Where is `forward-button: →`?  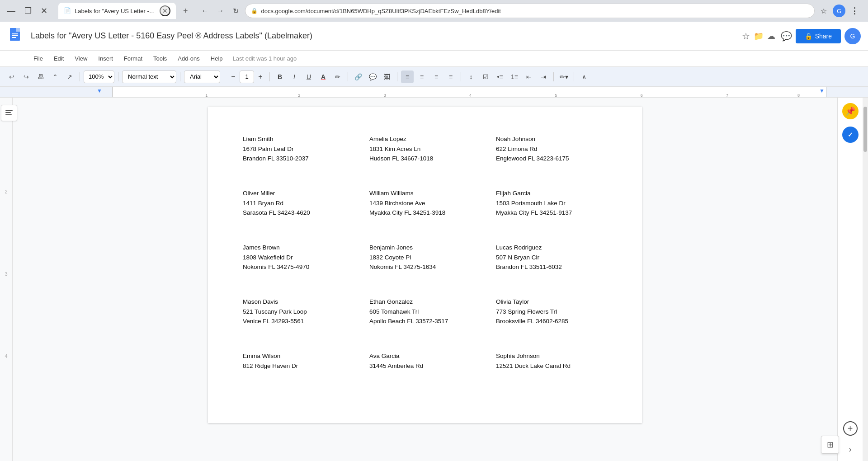
forward-button: → is located at coordinates (221, 11).